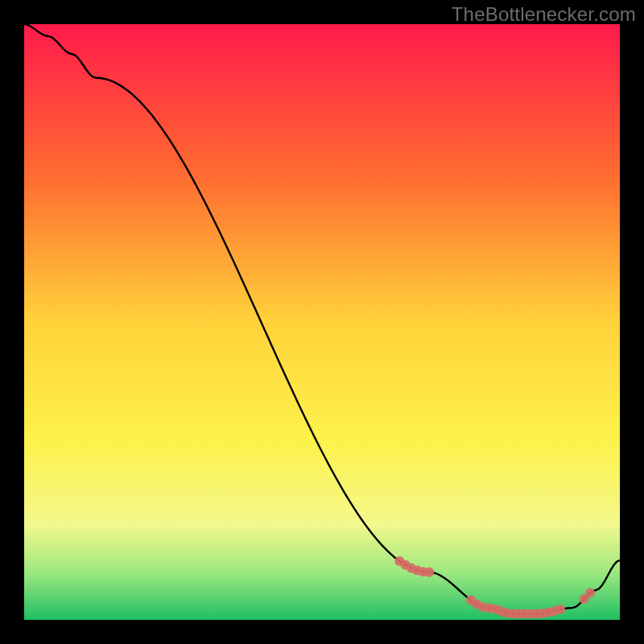 Image resolution: width=644 pixels, height=644 pixels. I want to click on attribution-label: TheBottlenecker.com, so click(544, 14).